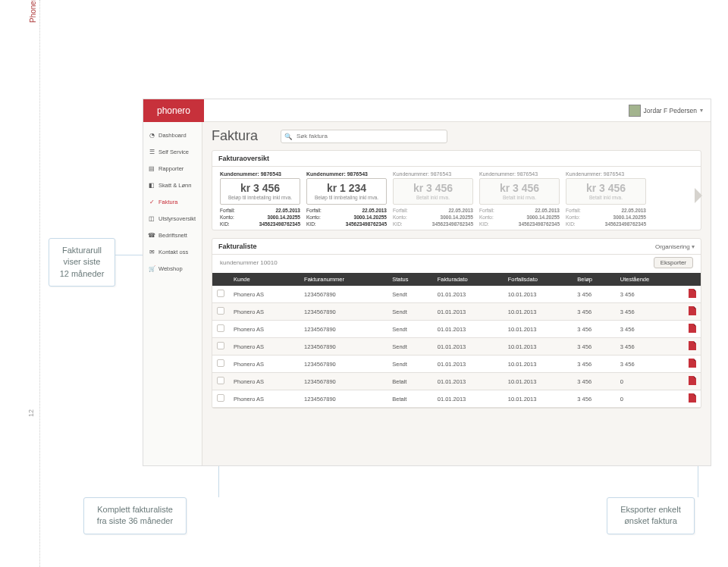 The image size is (728, 567). Describe the element at coordinates (347, 197) in the screenshot. I see `card-subtext: Beløp til innbetaling inkl mva.` at that location.